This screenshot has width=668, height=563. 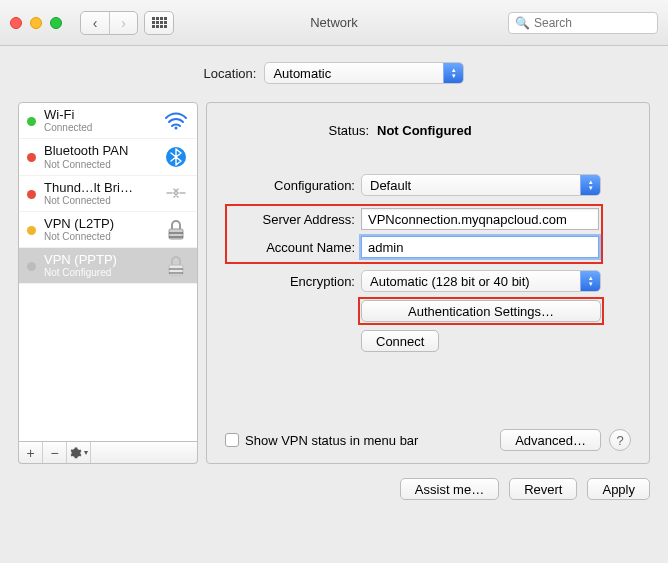 I want to click on window-titlebar: ‹ › Network 🔍, so click(x=334, y=23).